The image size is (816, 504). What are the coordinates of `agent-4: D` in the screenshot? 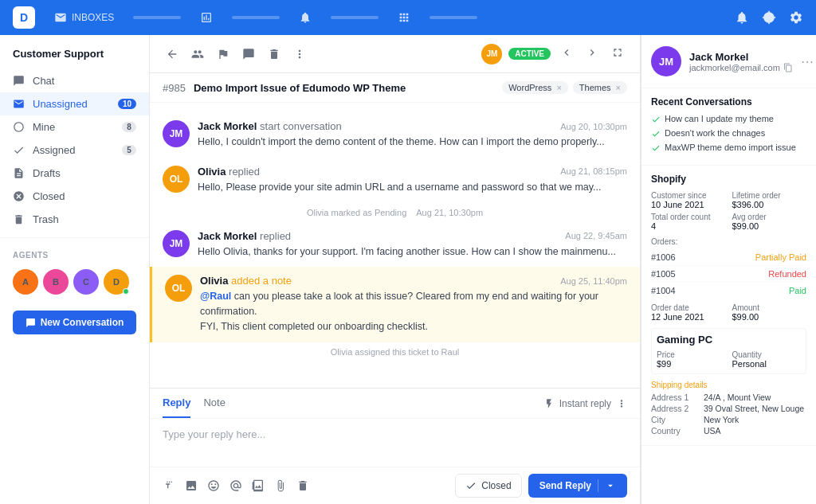 It's located at (116, 282).